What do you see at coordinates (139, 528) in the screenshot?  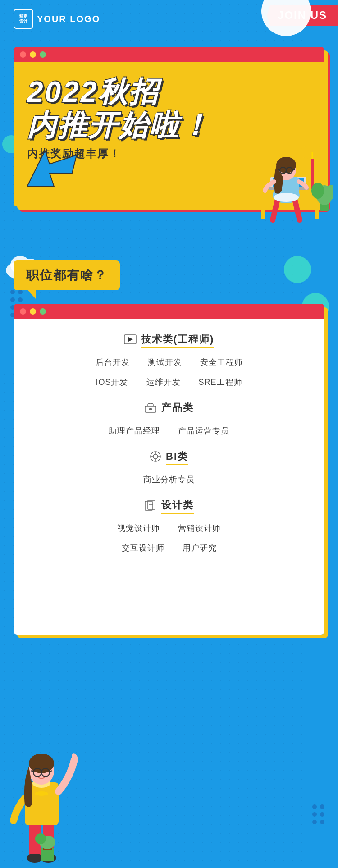 I see `job-item: 视觉设计师` at bounding box center [139, 528].